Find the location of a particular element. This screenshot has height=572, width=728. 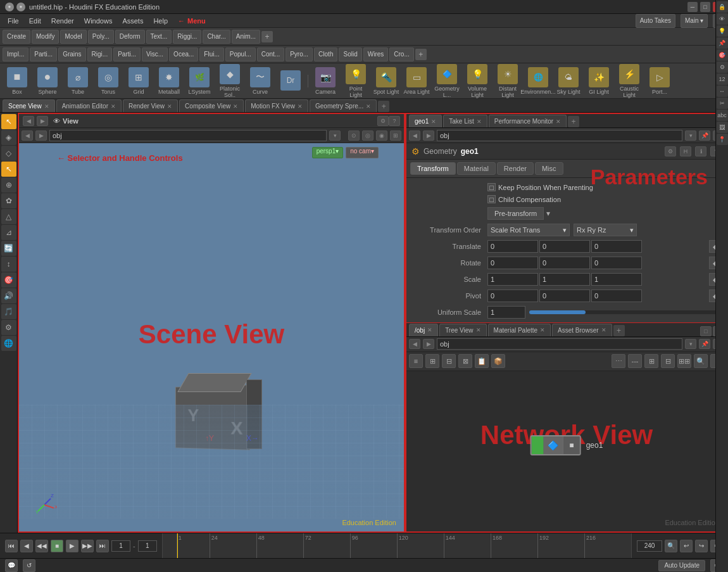

network-path: obj is located at coordinates (560, 344).